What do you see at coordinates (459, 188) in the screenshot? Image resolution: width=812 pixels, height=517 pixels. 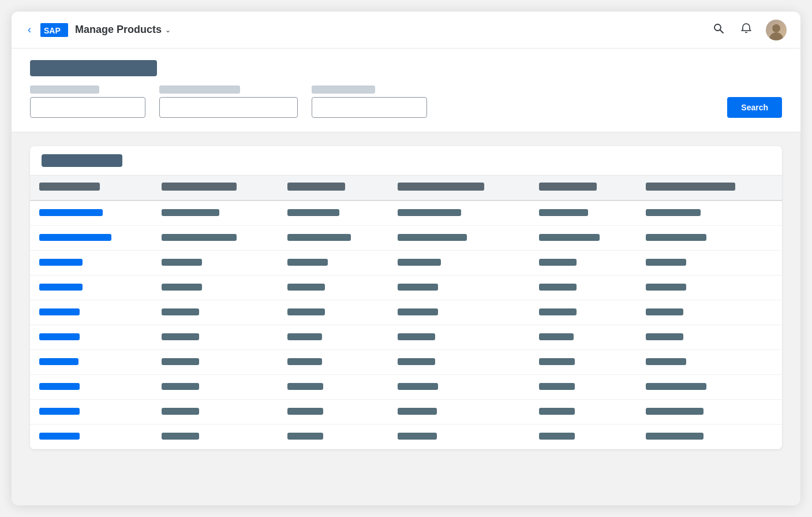 I see `col-header-supplier` at bounding box center [459, 188].